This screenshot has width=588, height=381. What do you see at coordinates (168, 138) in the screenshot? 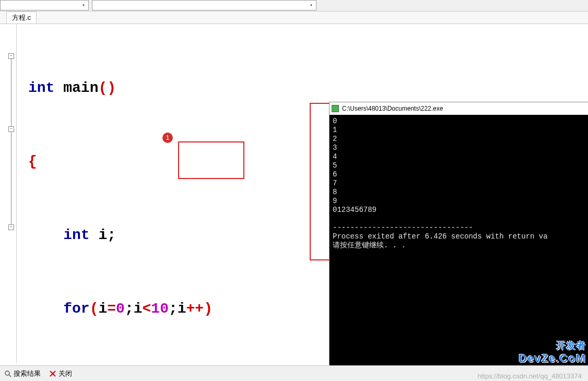
I see `annotation-marker: 1` at bounding box center [168, 138].